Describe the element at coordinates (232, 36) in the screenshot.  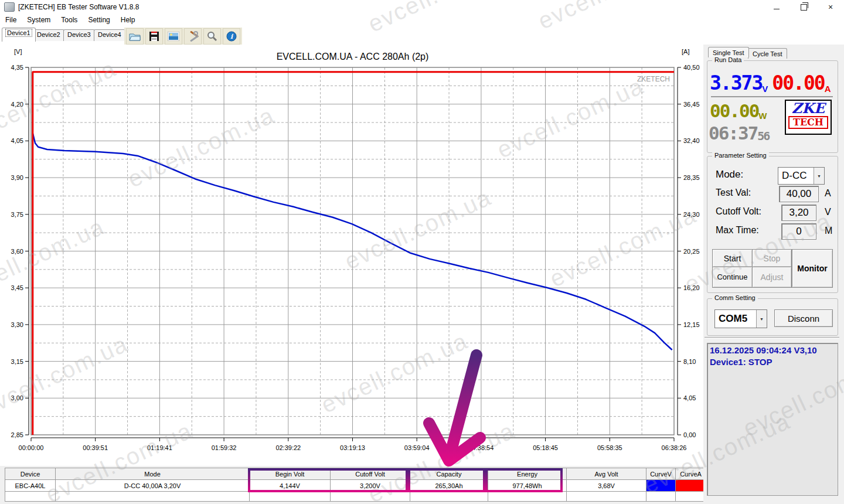
I see `about-button: i` at that location.